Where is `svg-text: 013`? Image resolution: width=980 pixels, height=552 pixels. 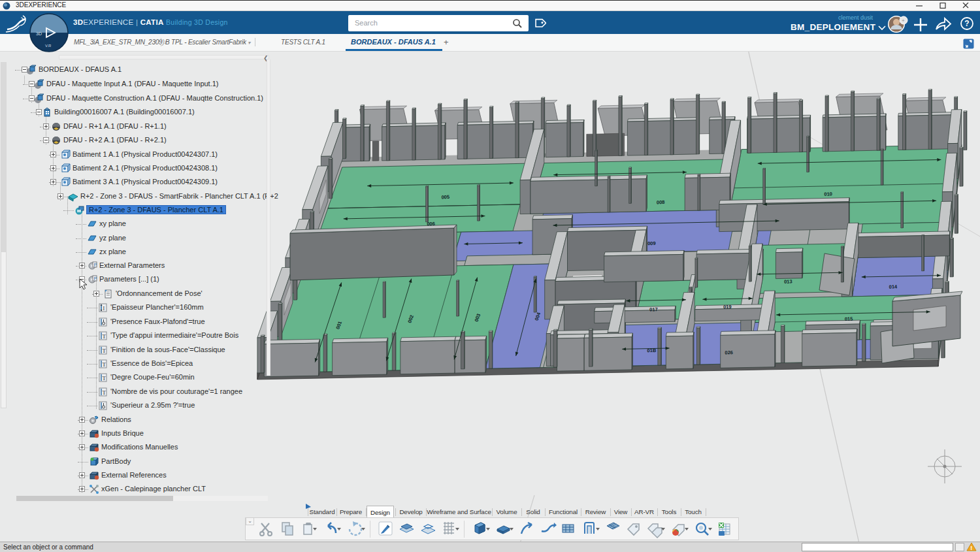
svg-text: 013 is located at coordinates (788, 281).